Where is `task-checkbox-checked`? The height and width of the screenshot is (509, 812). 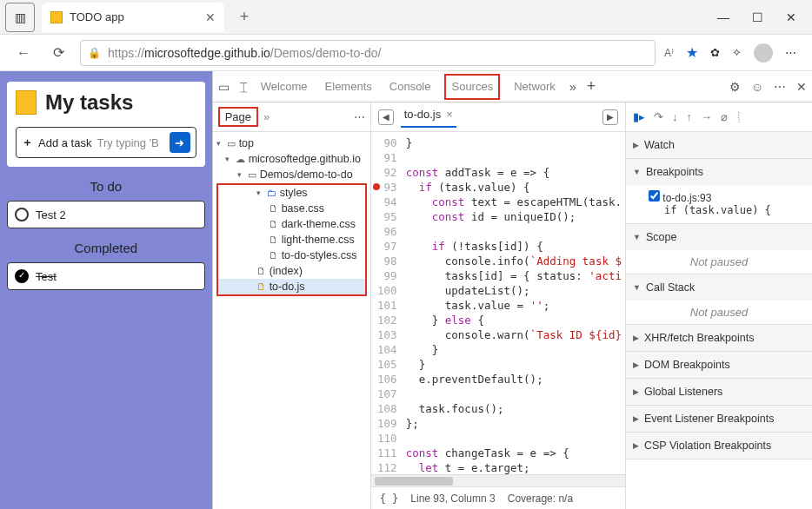 task-checkbox-checked is located at coordinates (22, 276).